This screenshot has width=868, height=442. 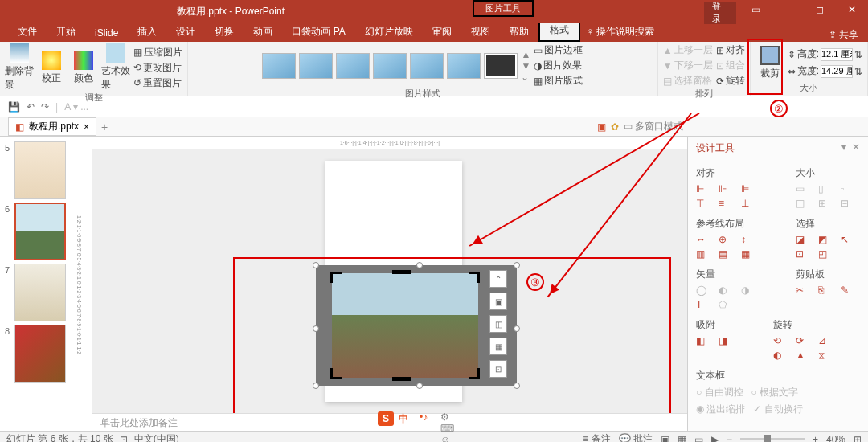 What do you see at coordinates (780, 341) in the screenshot?
I see `rot-1-icon: ⟲` at bounding box center [780, 341].